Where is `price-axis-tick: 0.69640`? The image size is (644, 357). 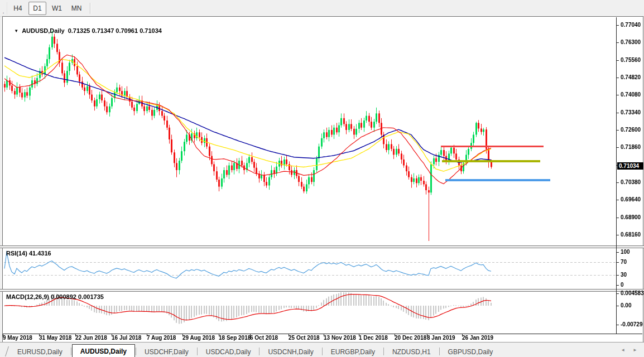 price-axis-tick: 0.69640 is located at coordinates (631, 200).